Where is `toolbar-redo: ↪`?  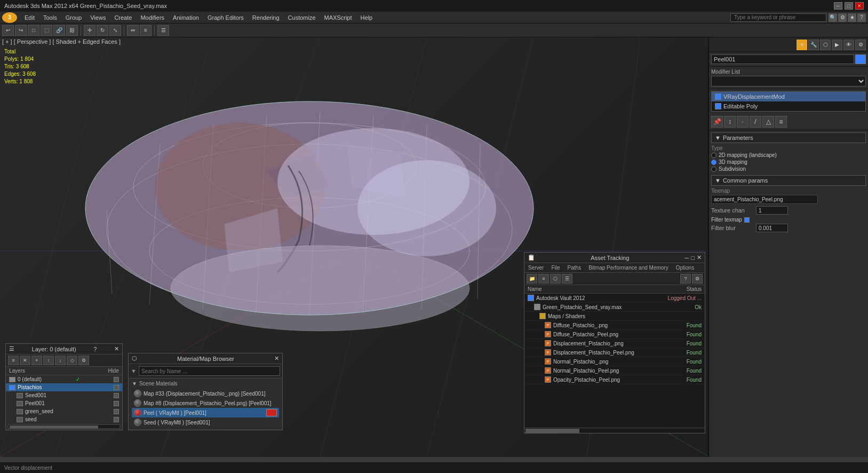 toolbar-redo: ↪ is located at coordinates (21, 30).